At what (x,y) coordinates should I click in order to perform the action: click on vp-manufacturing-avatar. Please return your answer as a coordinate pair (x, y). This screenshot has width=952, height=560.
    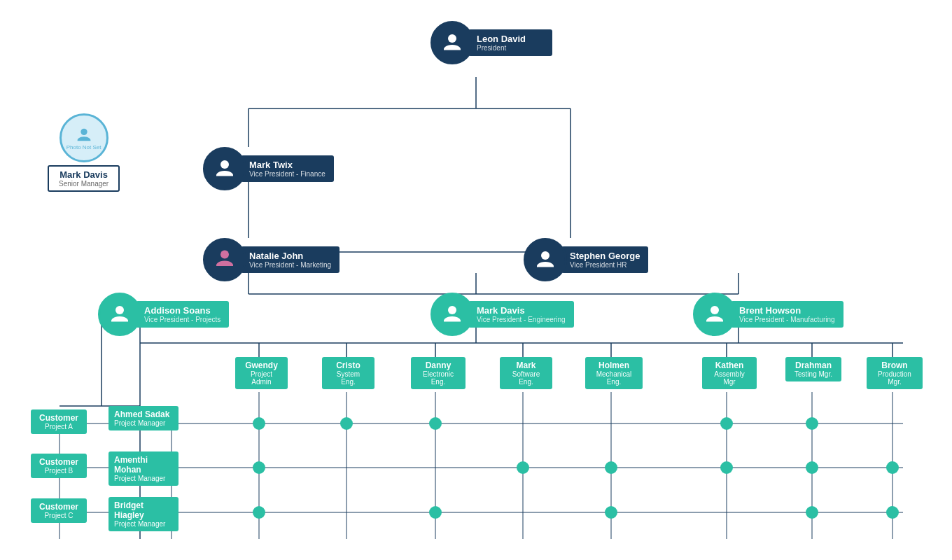
    Looking at the image, I should click on (715, 314).